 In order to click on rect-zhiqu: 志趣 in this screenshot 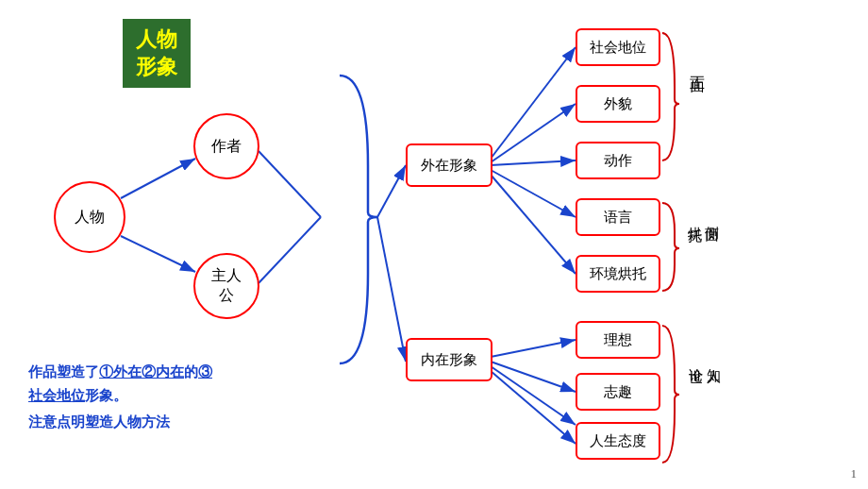, I will do `click(618, 392)`.